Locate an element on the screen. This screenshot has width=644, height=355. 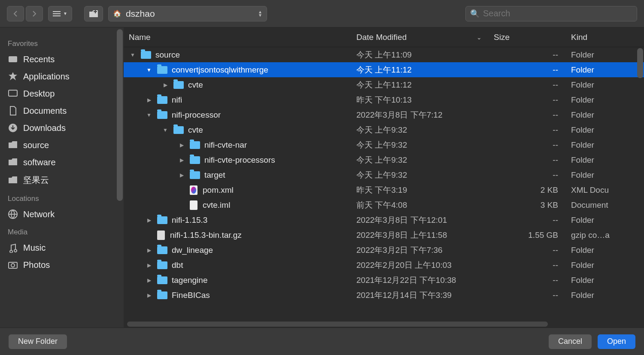
sidebar-item-software: software is located at coordinates (62, 162).